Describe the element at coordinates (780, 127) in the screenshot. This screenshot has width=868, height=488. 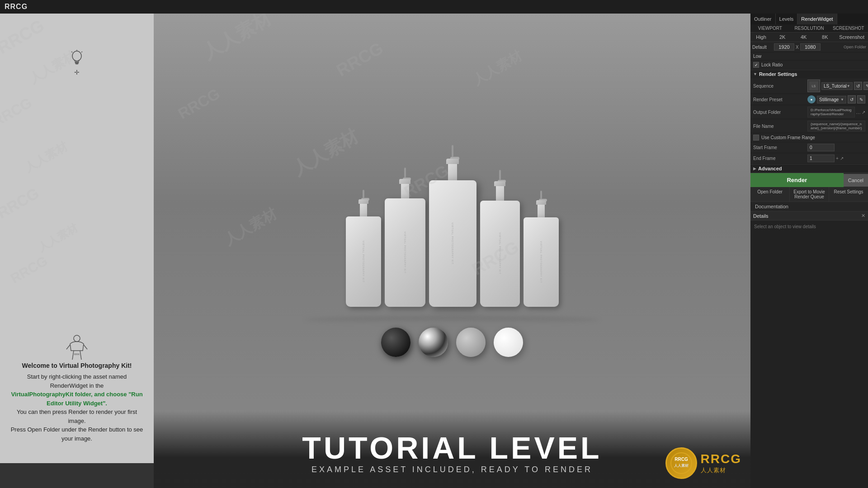
I see `file-name-label: File Name` at that location.